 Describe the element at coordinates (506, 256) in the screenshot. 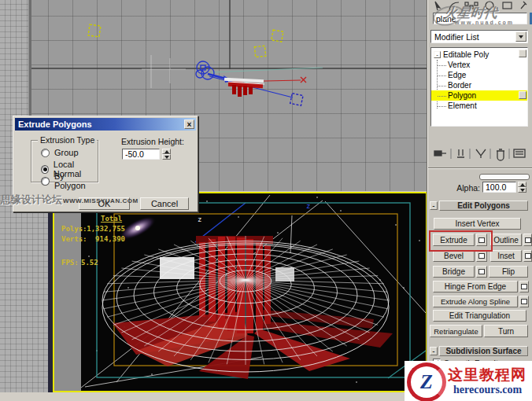

I see `button-label: Inset` at that location.